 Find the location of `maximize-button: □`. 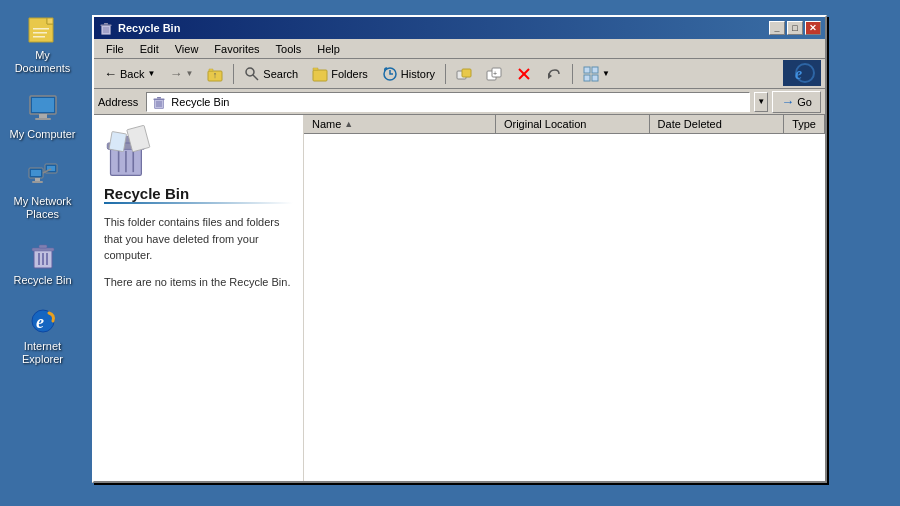

maximize-button: □ is located at coordinates (795, 28).